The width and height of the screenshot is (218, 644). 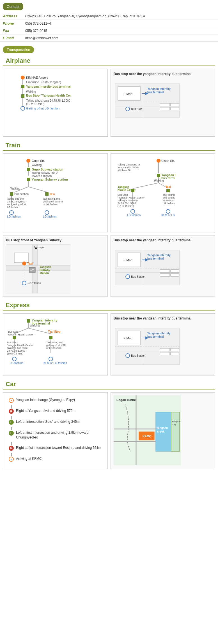 What do you see at coordinates (163, 318) in the screenshot?
I see `express-map-title: Bus stop near the yangsan intercity bus …` at bounding box center [163, 318].